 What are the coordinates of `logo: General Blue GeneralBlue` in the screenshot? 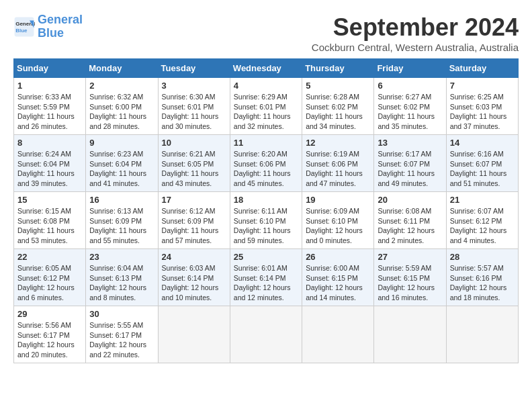 It's located at (48, 27).